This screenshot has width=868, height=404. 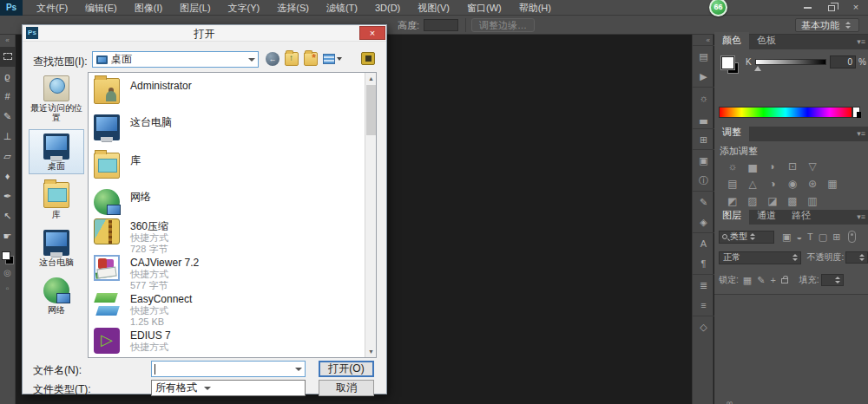 I want to click on gradient-map-adjustment-icon: ▩, so click(x=792, y=201).